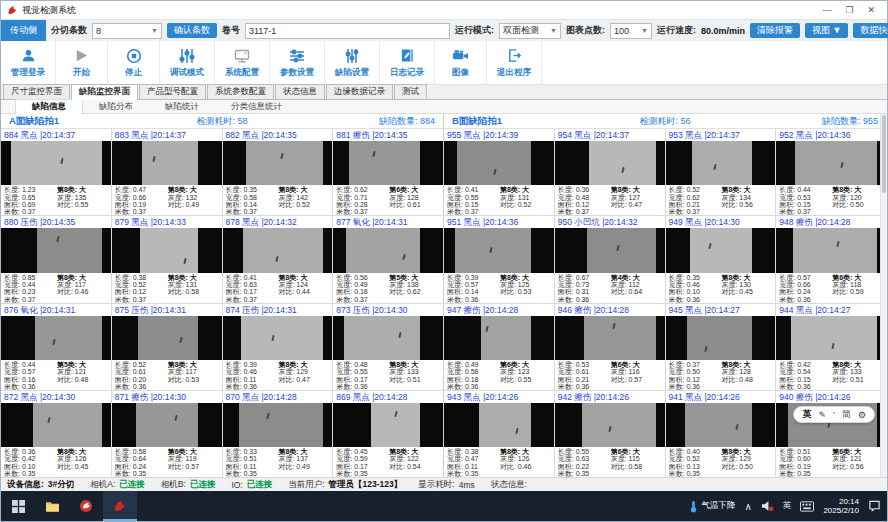 This screenshot has width=888, height=522. I want to click on defect-card: 942 擦伤 |20:14:26 长度: 0.55宽度: 0.63 面积: 0.…, so click(610, 434).